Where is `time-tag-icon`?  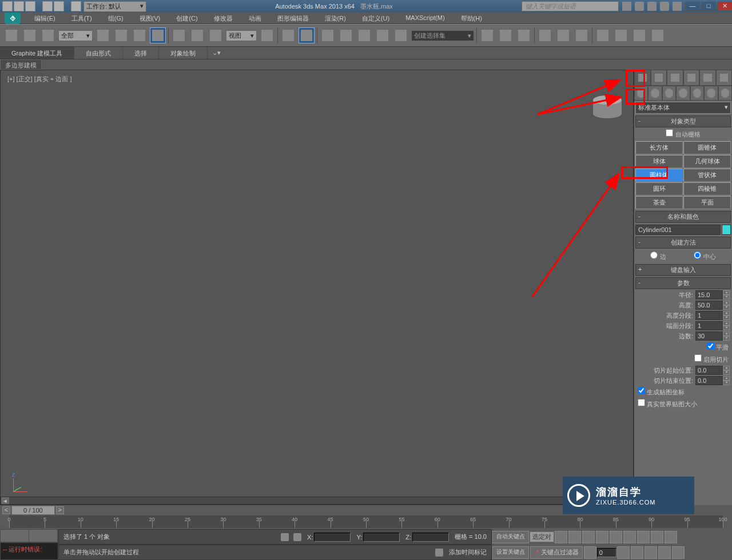
time-tag-icon is located at coordinates (439, 553).